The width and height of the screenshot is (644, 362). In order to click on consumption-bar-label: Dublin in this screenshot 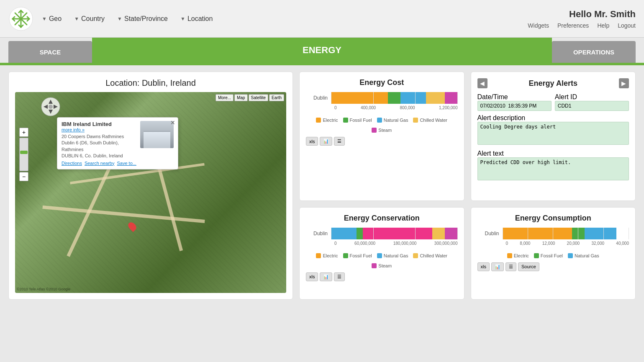, I will do `click(490, 234)`.